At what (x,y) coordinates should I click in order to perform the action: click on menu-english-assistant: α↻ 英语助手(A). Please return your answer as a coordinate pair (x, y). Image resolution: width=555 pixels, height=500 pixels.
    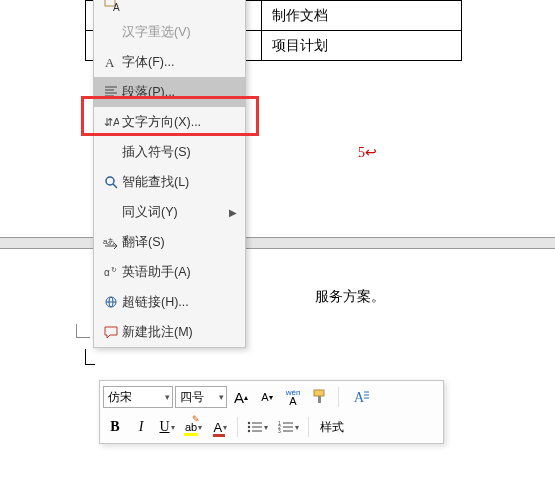
    Looking at the image, I should click on (170, 272).